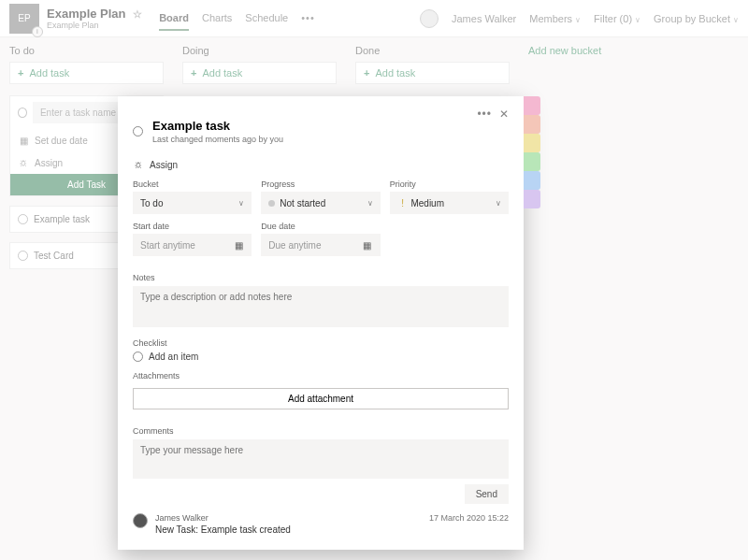 The width and height of the screenshot is (748, 560). I want to click on activity-user: James Walker, so click(223, 518).